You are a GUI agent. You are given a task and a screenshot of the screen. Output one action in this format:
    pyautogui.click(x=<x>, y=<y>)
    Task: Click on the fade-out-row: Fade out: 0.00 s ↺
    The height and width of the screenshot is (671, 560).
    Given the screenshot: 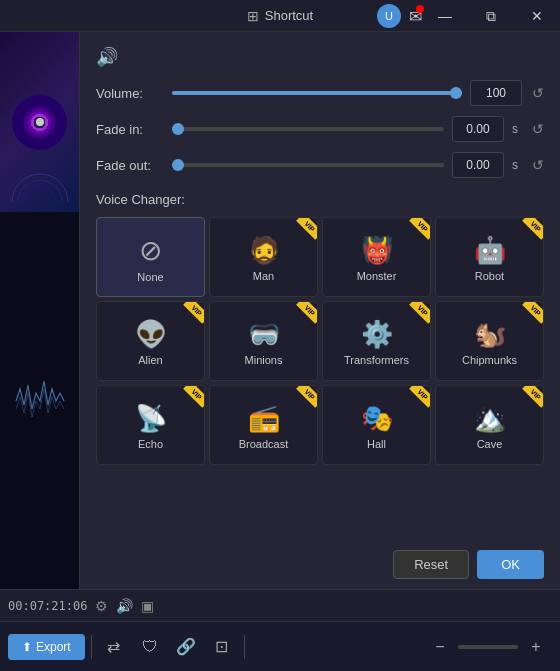 What is the action you would take?
    pyautogui.click(x=320, y=165)
    